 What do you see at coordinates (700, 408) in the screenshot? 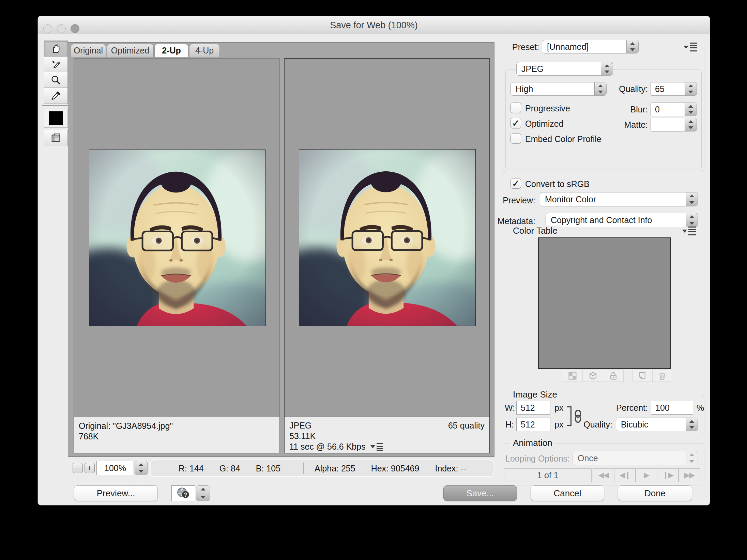
I see `percent-unit: %` at bounding box center [700, 408].